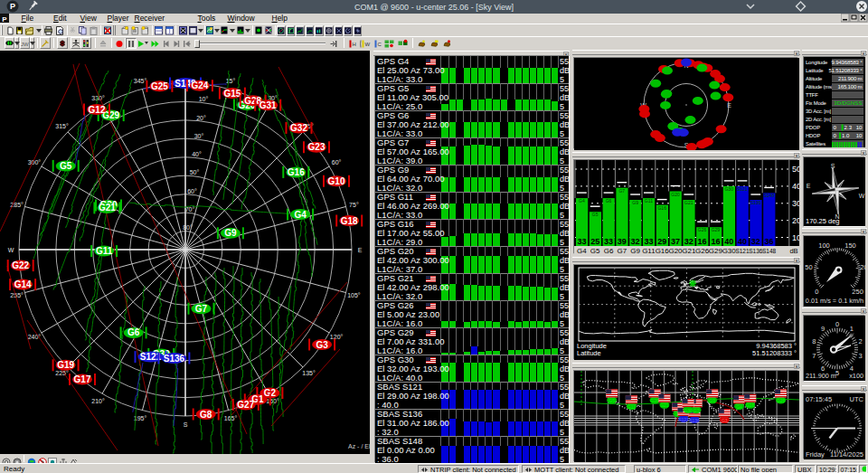 The width and height of the screenshot is (868, 473). I want to click on svg-text: 20, so click(796, 221).